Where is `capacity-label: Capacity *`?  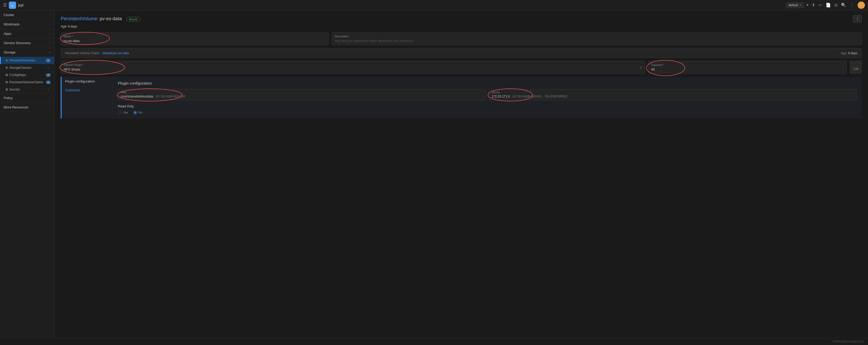
capacity-label: Capacity * is located at coordinates (747, 65).